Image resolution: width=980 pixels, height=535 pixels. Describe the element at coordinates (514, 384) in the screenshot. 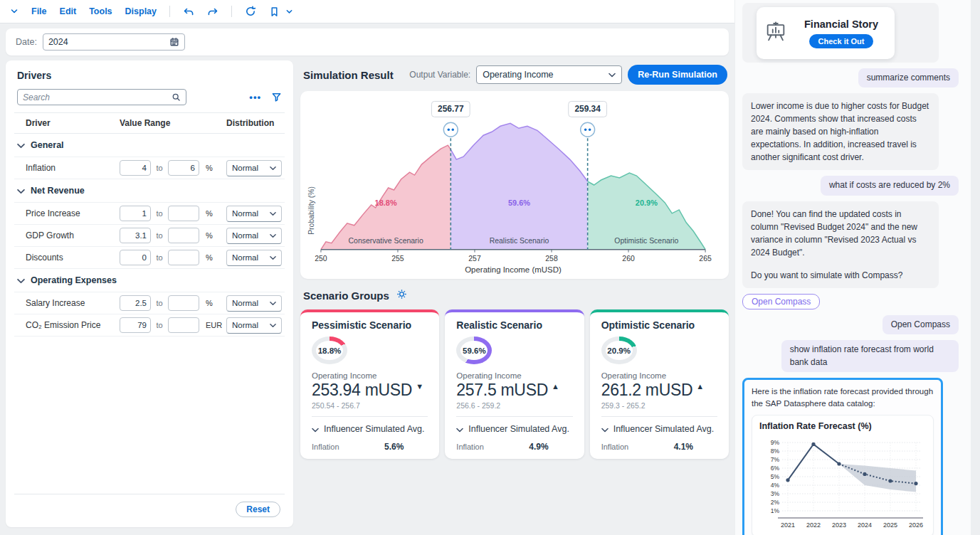

I see `scenario-card-realistic: Realistic Scenario 59.6% Operating Incom…` at that location.